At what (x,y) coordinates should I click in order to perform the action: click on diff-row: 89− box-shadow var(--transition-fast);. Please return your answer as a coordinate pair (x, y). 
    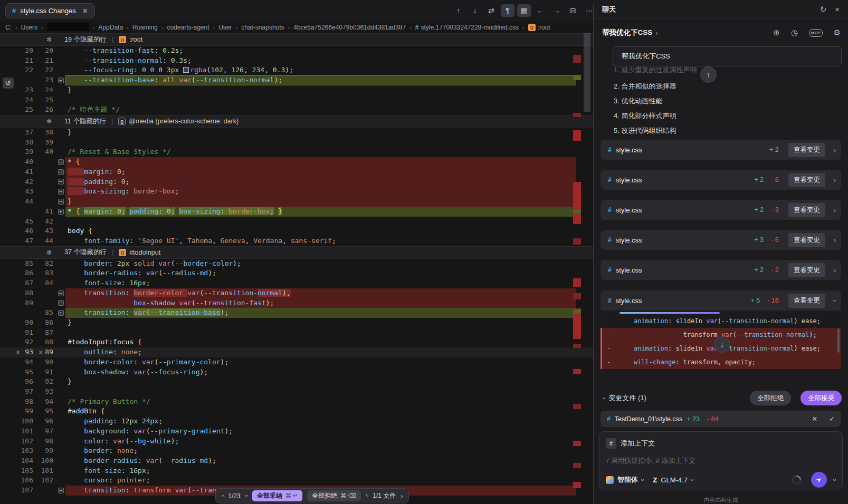
    Looking at the image, I should click on (297, 304).